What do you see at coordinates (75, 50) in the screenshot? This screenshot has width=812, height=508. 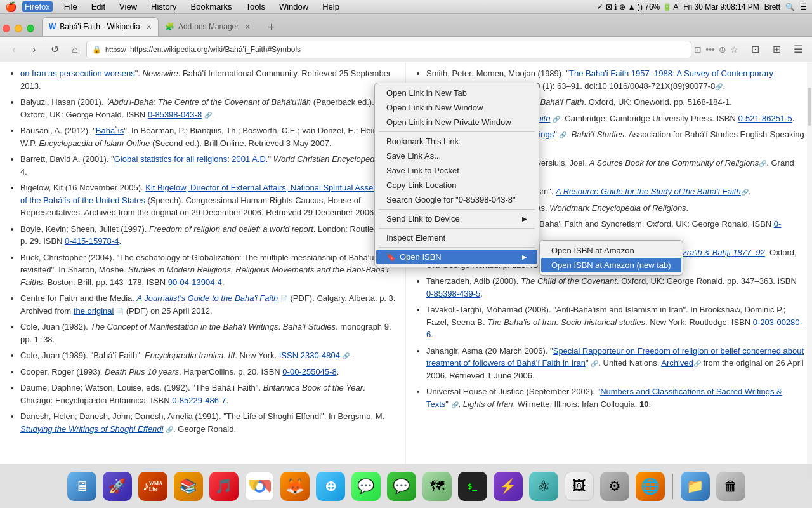 I see `home-button: ⌂` at bounding box center [75, 50].